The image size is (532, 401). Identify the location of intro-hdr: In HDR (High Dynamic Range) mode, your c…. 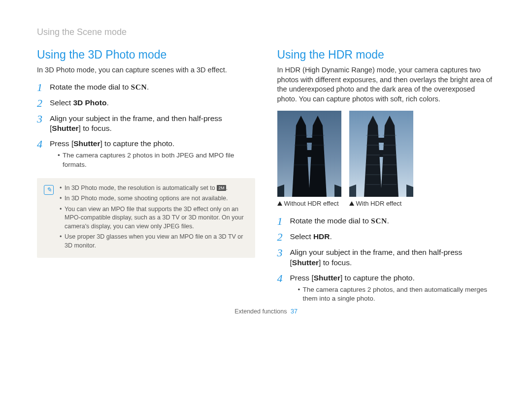
(386, 85).